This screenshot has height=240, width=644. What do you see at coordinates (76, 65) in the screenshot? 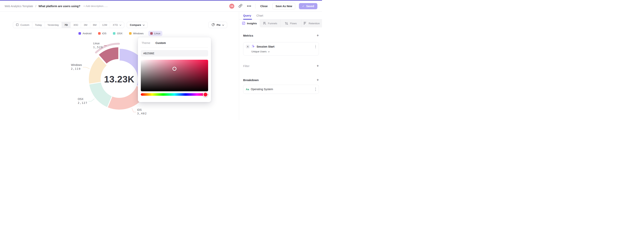
I see `pie-label-name: Windows` at bounding box center [76, 65].